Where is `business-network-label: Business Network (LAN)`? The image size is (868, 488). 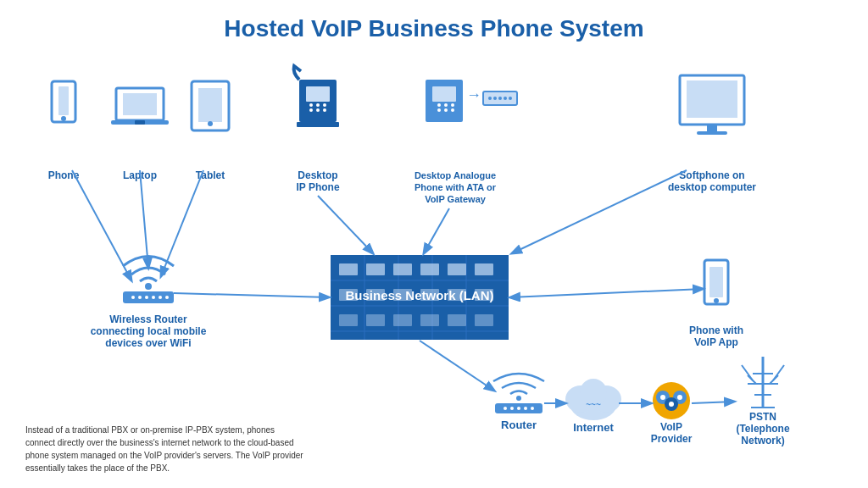
business-network-label: Business Network (LAN) is located at coordinates (419, 295).